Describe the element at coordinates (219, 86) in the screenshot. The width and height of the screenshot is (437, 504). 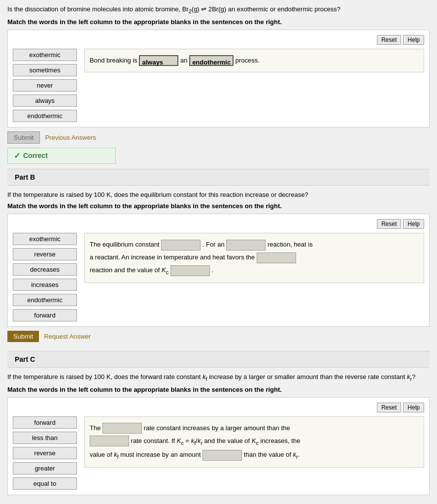
I see `part-a-content: exothermic sometimes never always endoth…` at that location.